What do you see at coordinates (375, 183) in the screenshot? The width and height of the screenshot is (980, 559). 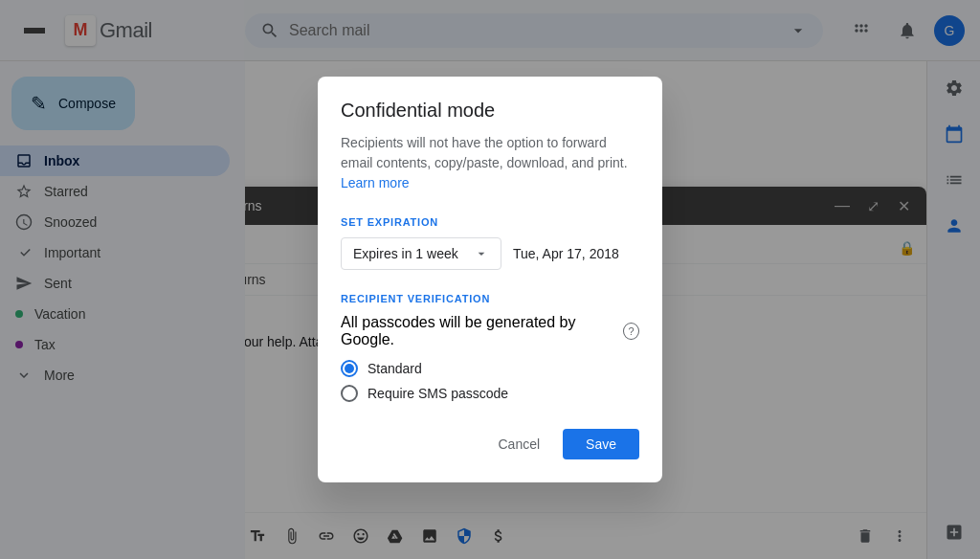 I see `learn-more-link: Learn more` at bounding box center [375, 183].